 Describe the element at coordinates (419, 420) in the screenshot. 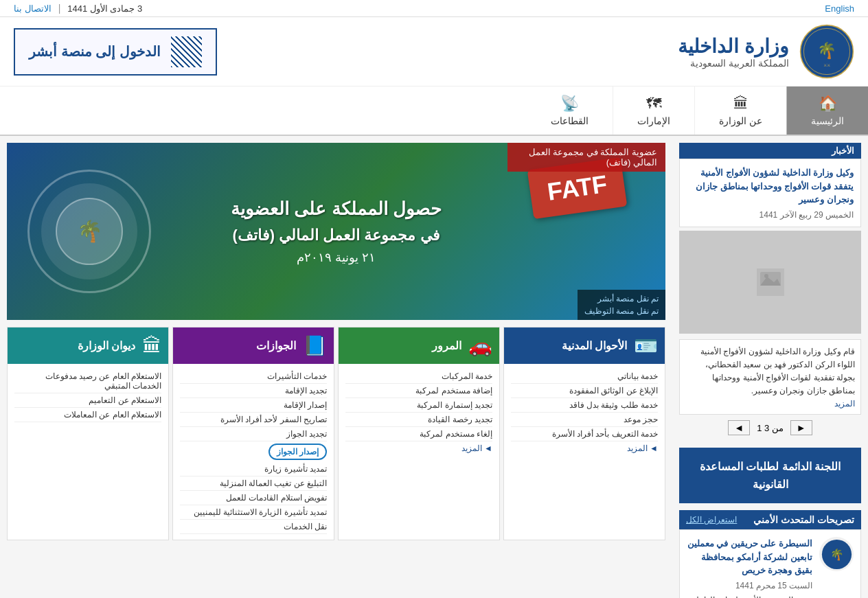

I see `traffic-link-3: تجديد رخصة القيادة` at that location.